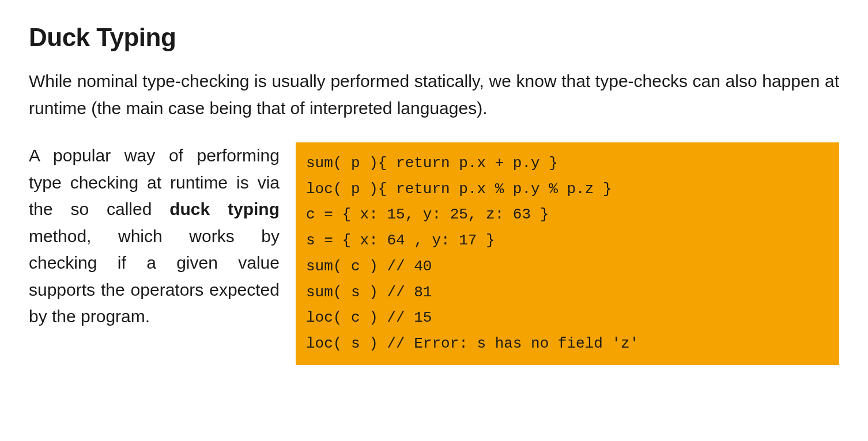  I want to click on code-line: sum( s ) // 81, so click(369, 292).